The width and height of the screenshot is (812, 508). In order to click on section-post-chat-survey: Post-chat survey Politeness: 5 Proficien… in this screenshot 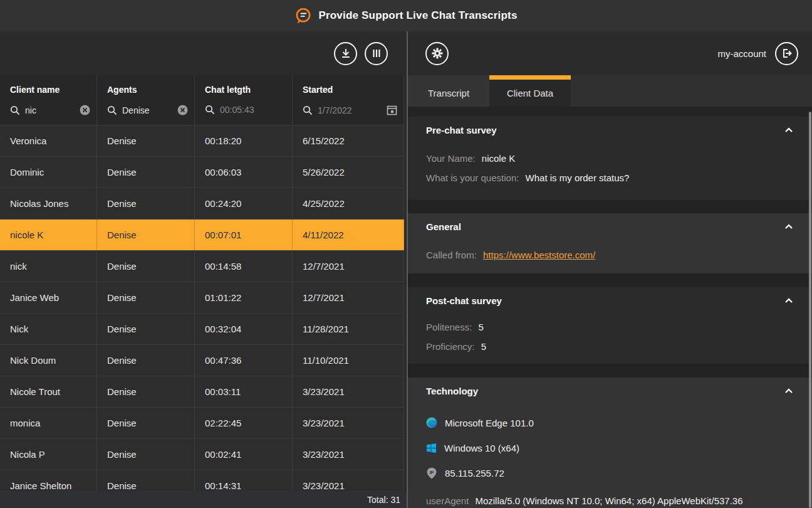, I will do `click(610, 325)`.